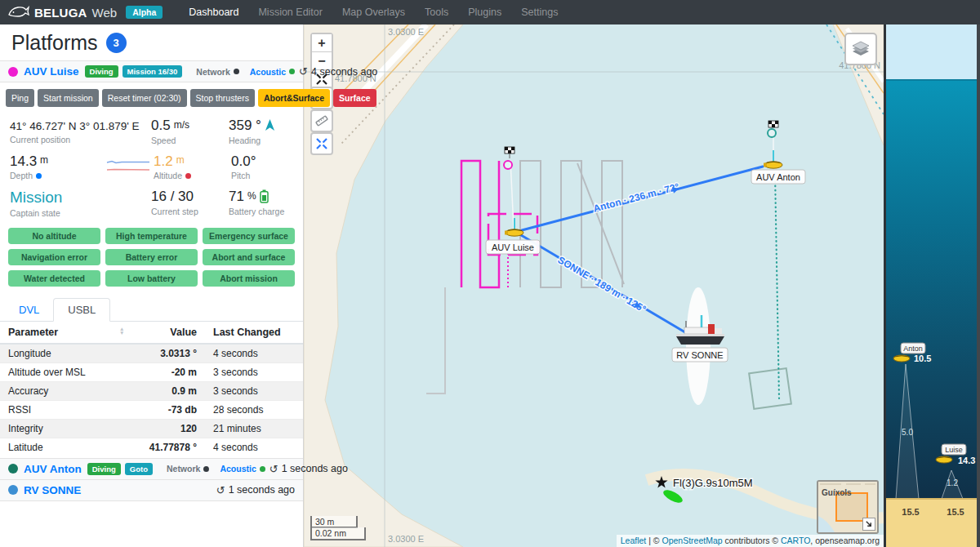 This screenshot has width=980, height=547. I want to click on vehicle-tracks, so click(645, 268).